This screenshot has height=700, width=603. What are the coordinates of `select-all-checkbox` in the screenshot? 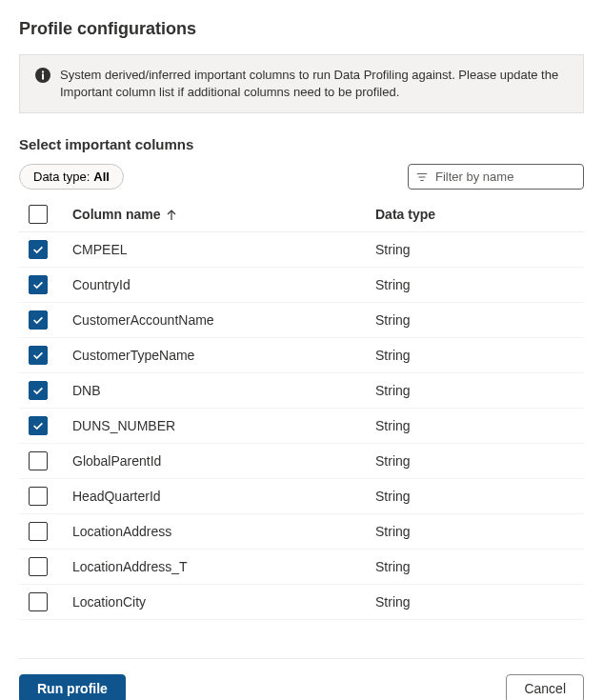 It's located at (38, 214).